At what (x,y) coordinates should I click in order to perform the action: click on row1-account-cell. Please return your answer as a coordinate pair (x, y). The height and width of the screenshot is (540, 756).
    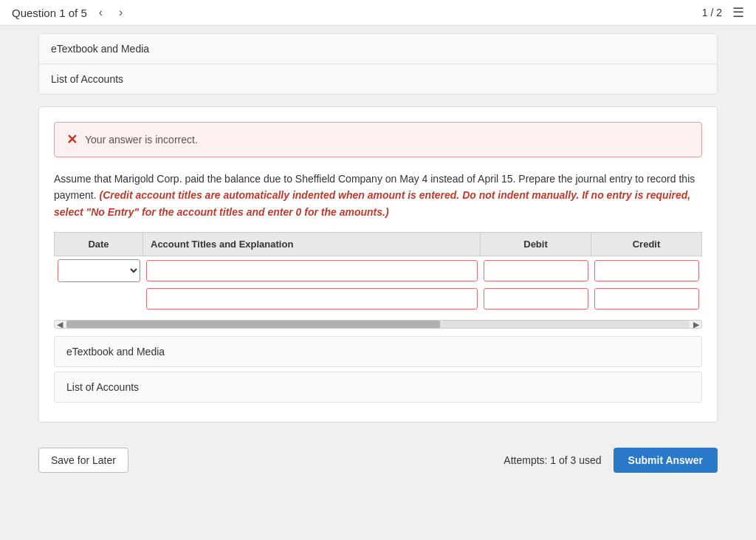
    Looking at the image, I should click on (312, 271).